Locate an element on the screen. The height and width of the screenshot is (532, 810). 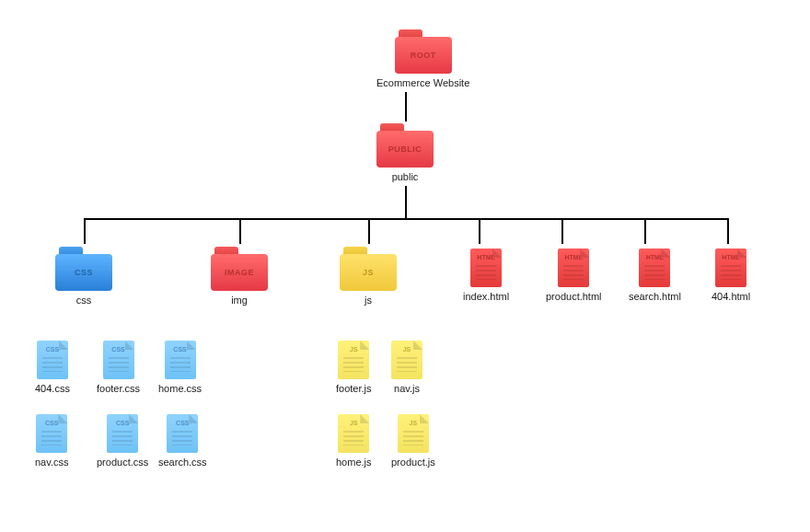
js-file-label: home.js is located at coordinates (353, 462).